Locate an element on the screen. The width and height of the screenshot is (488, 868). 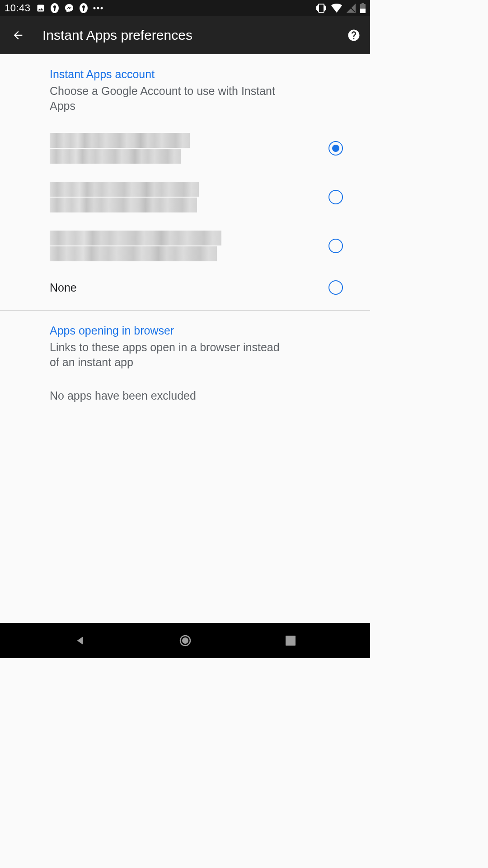
image-icon is located at coordinates (41, 8).